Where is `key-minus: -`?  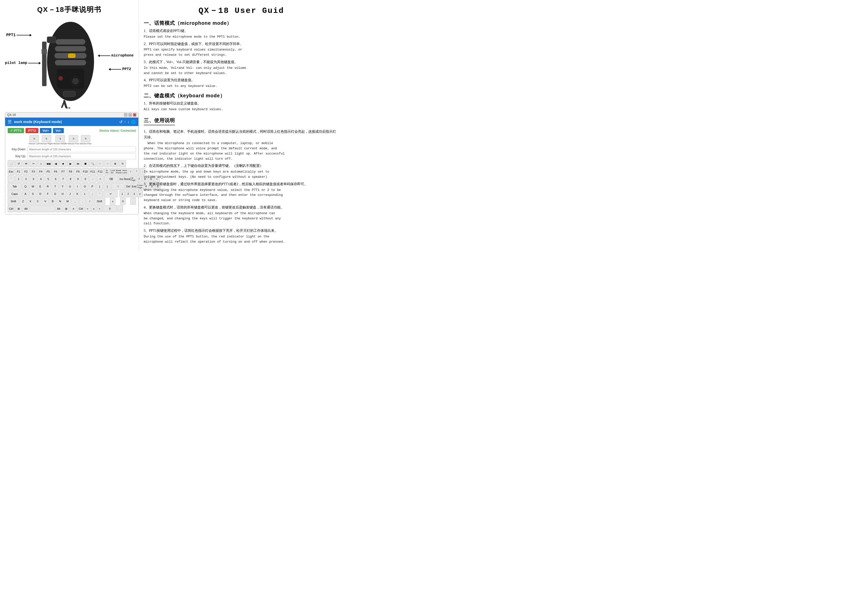 key-minus: - is located at coordinates (93, 179).